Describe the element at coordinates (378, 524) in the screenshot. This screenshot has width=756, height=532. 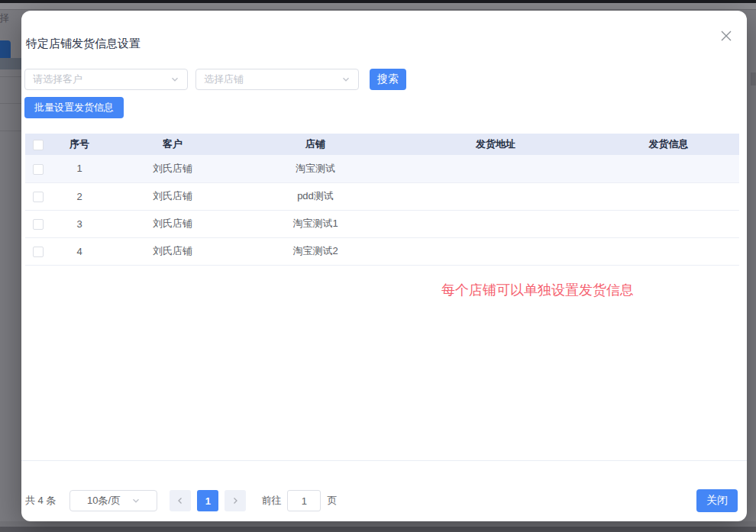
I see `backdrop-bottom-strip` at that location.